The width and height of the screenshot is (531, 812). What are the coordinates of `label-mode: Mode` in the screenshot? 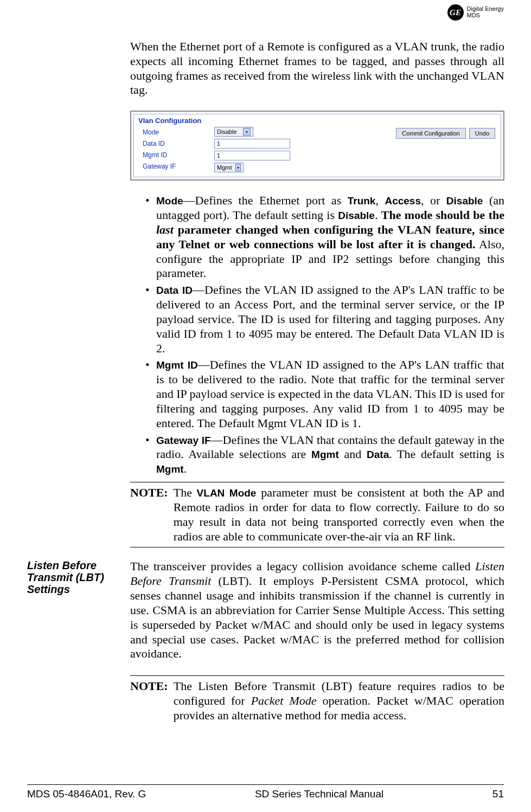 It's located at (175, 132).